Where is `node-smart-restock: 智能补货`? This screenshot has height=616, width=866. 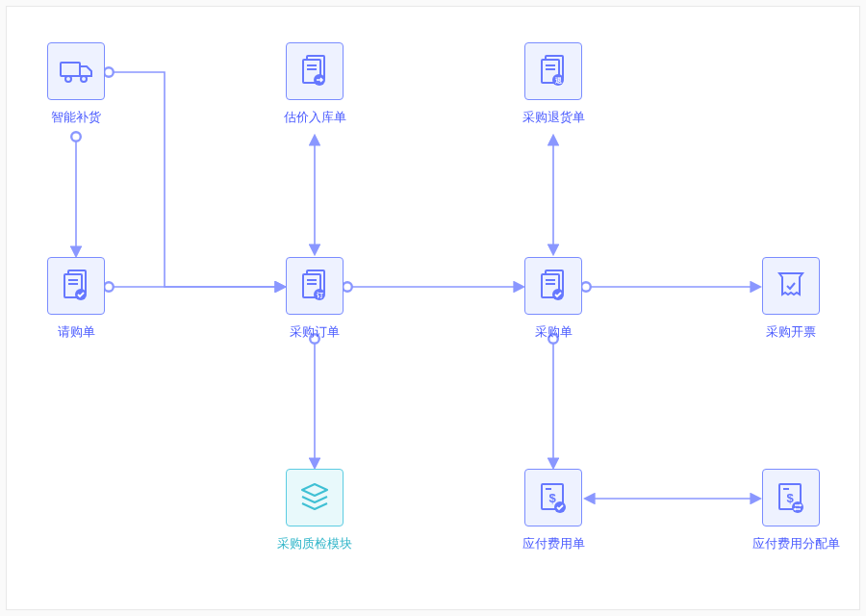
node-smart-restock: 智能补货 is located at coordinates (76, 85).